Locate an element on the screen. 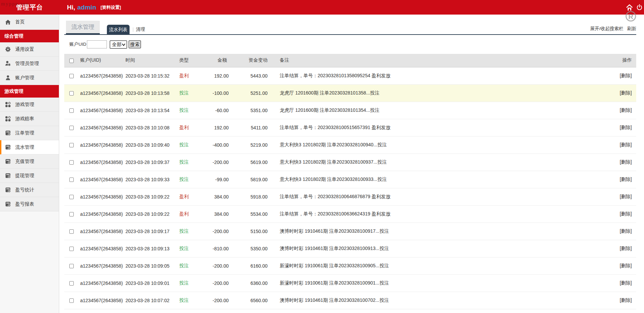 The height and width of the screenshot is (313, 644). sidebar-item-bet-manage: 注单管理 is located at coordinates (29, 133).